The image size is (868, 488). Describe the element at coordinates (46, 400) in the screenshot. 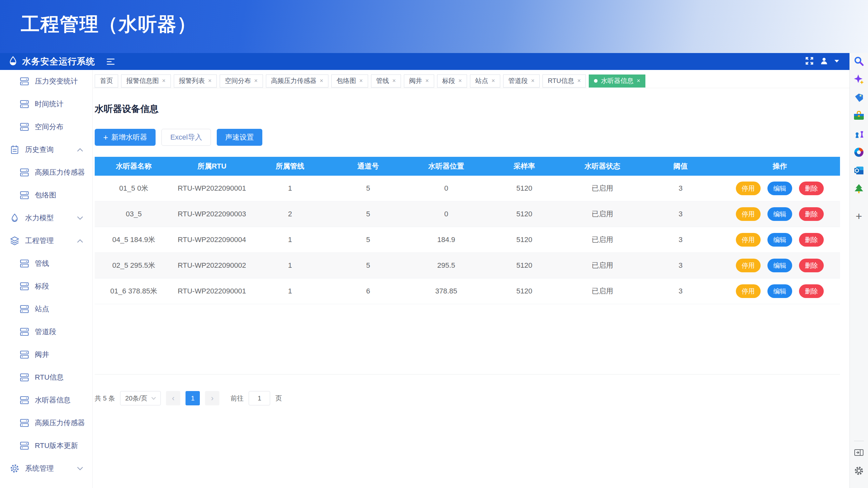

I see `sidebar-item-14: 水听器信息` at that location.